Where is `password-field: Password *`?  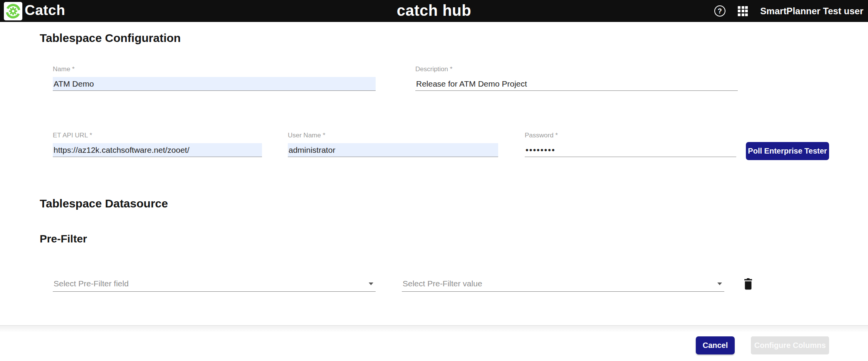 password-field: Password * is located at coordinates (630, 144).